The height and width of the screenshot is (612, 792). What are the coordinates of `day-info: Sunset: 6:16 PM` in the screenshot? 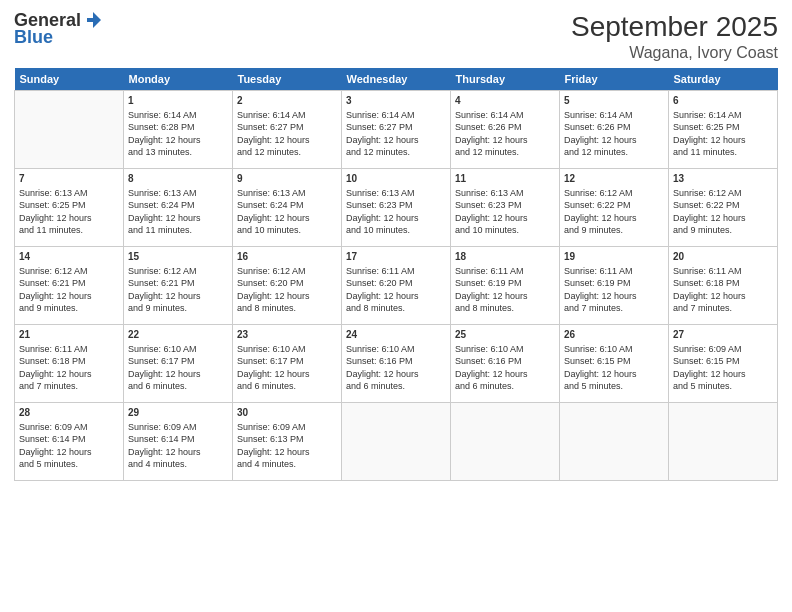 It's located at (396, 362).